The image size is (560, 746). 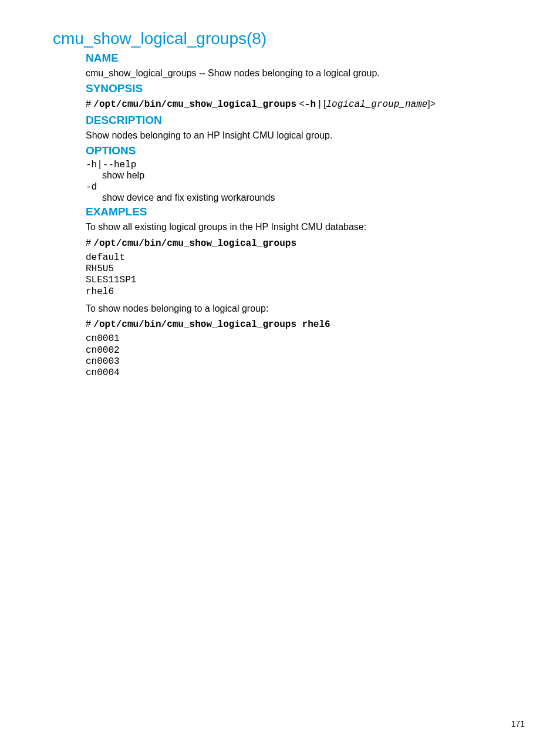 What do you see at coordinates (305, 175) in the screenshot?
I see `option-desc: show help` at bounding box center [305, 175].